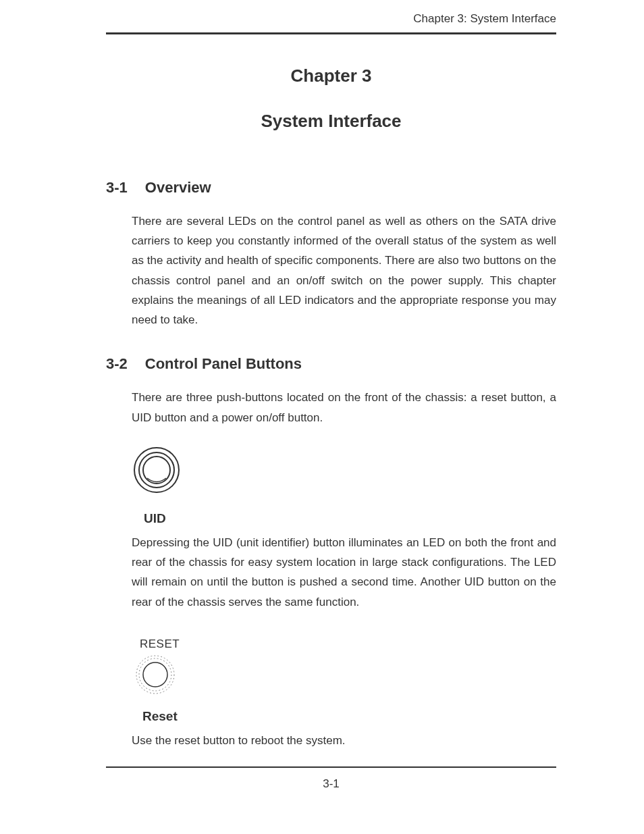 The image size is (644, 834). What do you see at coordinates (331, 779) in the screenshot?
I see `page-footer: 3-1` at bounding box center [331, 779].